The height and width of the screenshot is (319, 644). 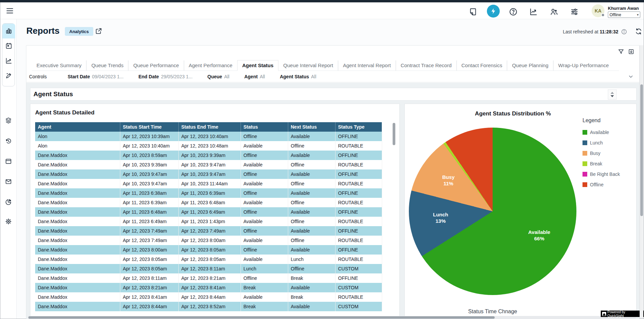 I want to click on tasks-lightning-icon, so click(x=493, y=11).